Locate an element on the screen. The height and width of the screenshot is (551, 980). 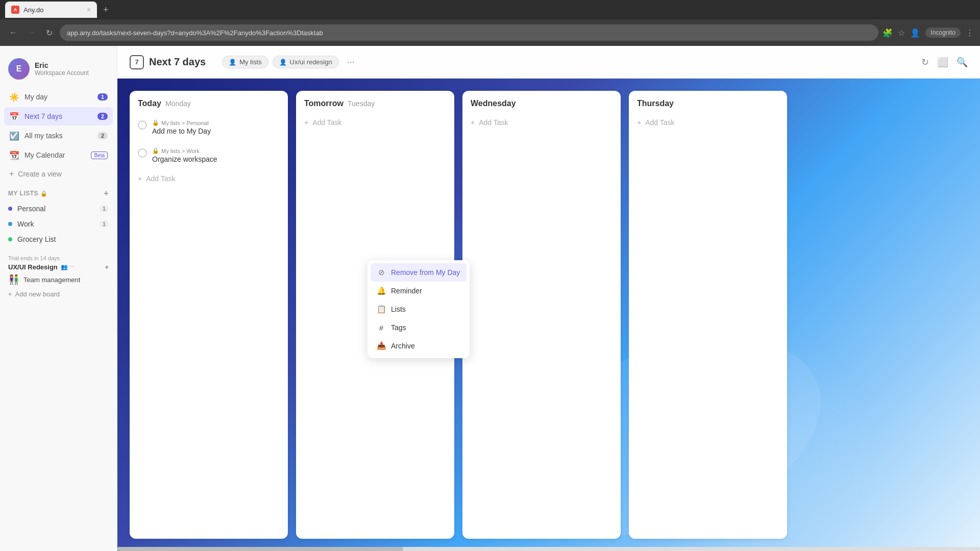
workspace-icons: 👥 ⋯ is located at coordinates (68, 267).